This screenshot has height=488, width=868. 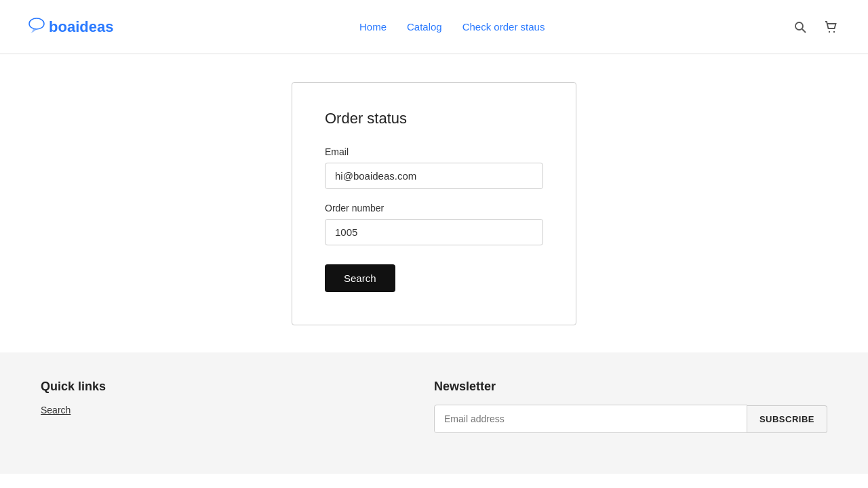 What do you see at coordinates (452, 27) in the screenshot?
I see `main-nav: Home Catalog Check order staus` at bounding box center [452, 27].